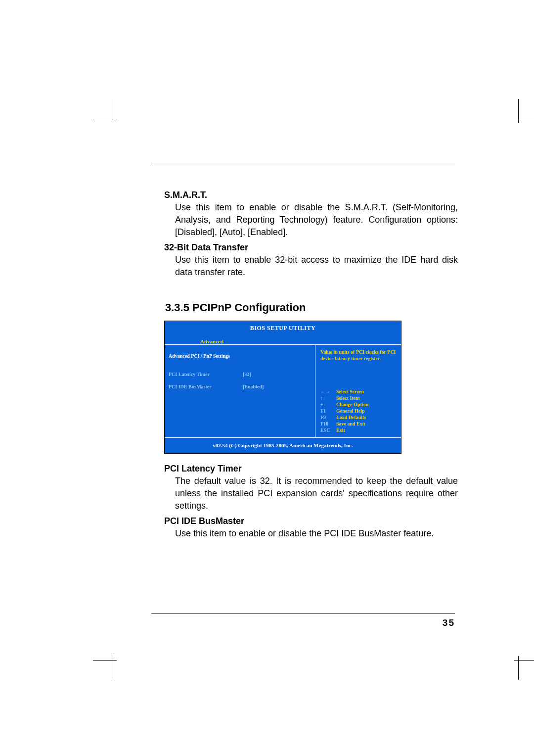 This screenshot has width=534, height=756. I want to click on bios-key: F10, so click(328, 424).